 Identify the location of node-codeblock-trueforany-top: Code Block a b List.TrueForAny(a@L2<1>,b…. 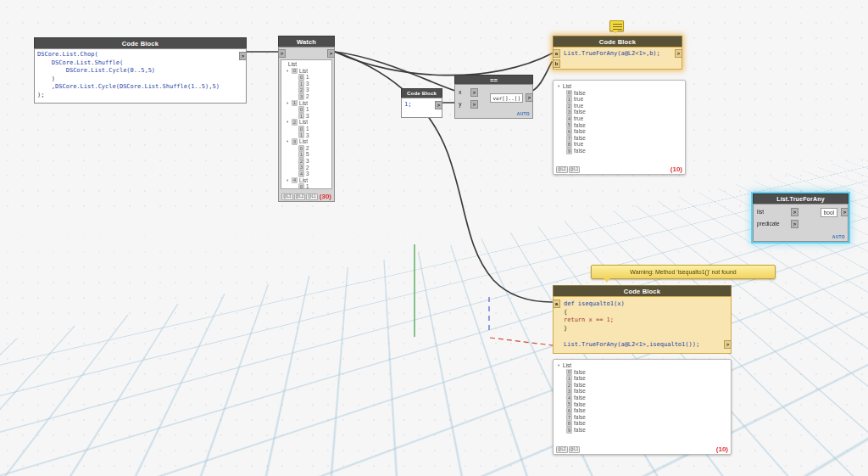
(617, 53).